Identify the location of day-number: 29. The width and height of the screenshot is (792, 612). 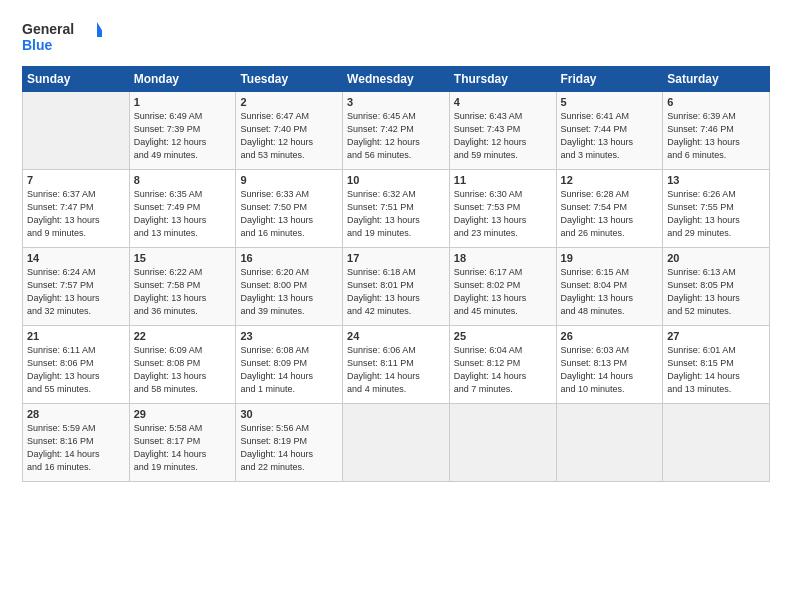
(183, 414).